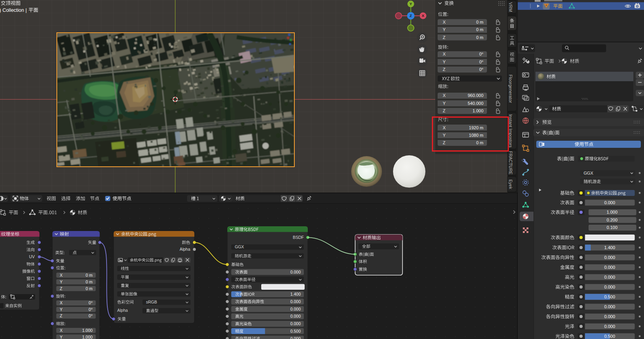 The height and width of the screenshot is (339, 644). I want to click on svg-text: 960.000, so click(476, 95).